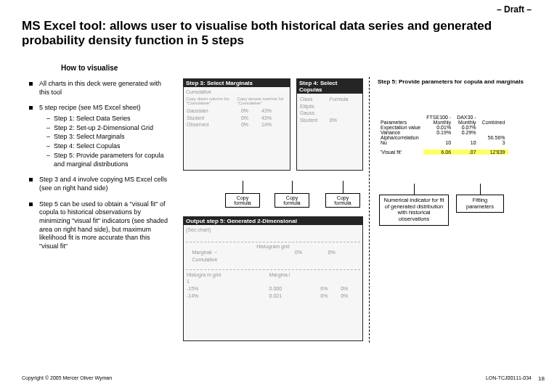  What do you see at coordinates (100, 226) in the screenshot?
I see `bullet-item: Step 5 can be used to obtain a "visual f…` at bounding box center [100, 226].